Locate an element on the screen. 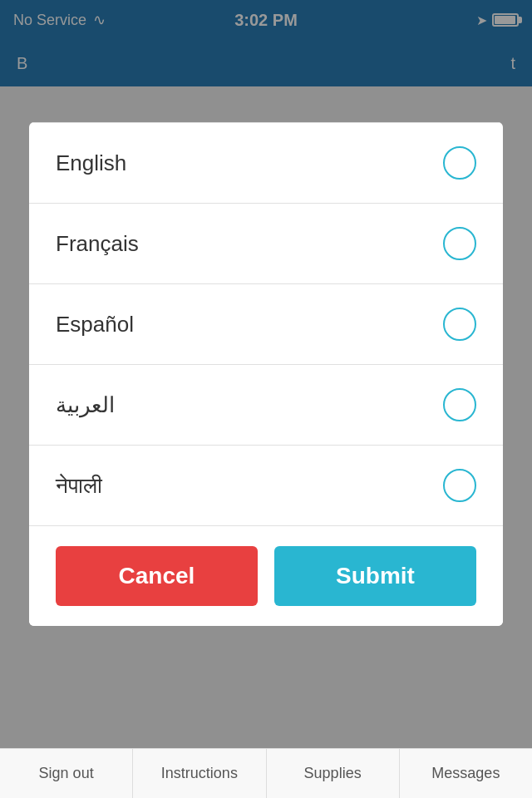 The image size is (532, 798). language-name: العربية is located at coordinates (85, 406).